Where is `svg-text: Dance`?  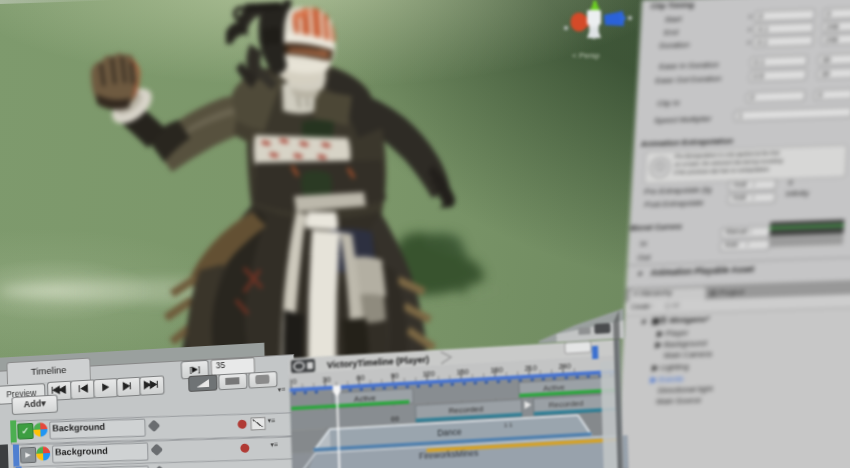
svg-text: Dance is located at coordinates (450, 432).